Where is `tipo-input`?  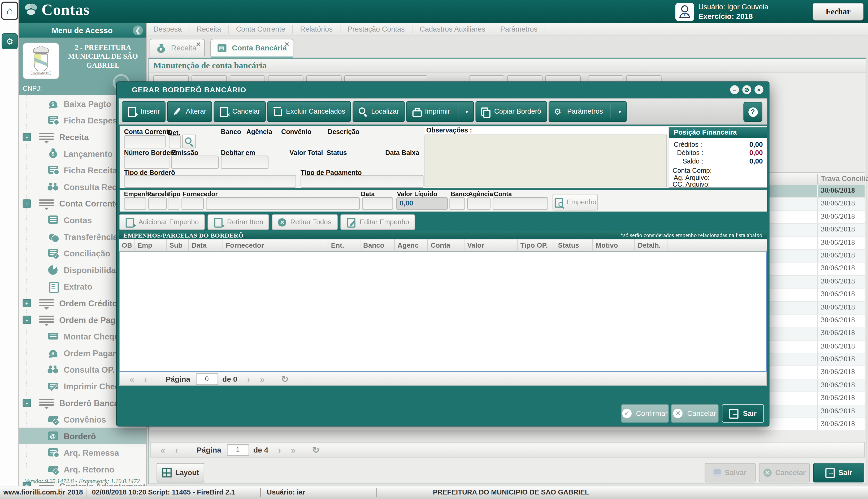 tipo-input is located at coordinates (173, 204).